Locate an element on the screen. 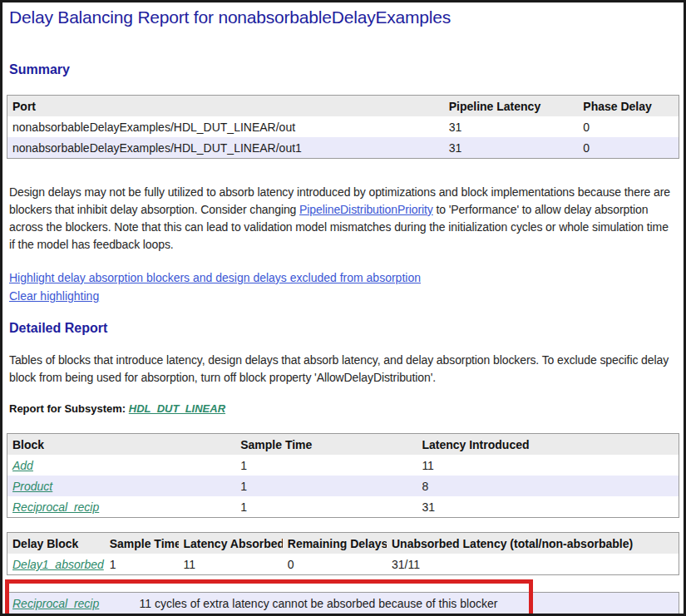 This screenshot has height=616, width=686. subsystem-line: Report for Subsystem: HDL_DUT_LINEAR is located at coordinates (343, 409).